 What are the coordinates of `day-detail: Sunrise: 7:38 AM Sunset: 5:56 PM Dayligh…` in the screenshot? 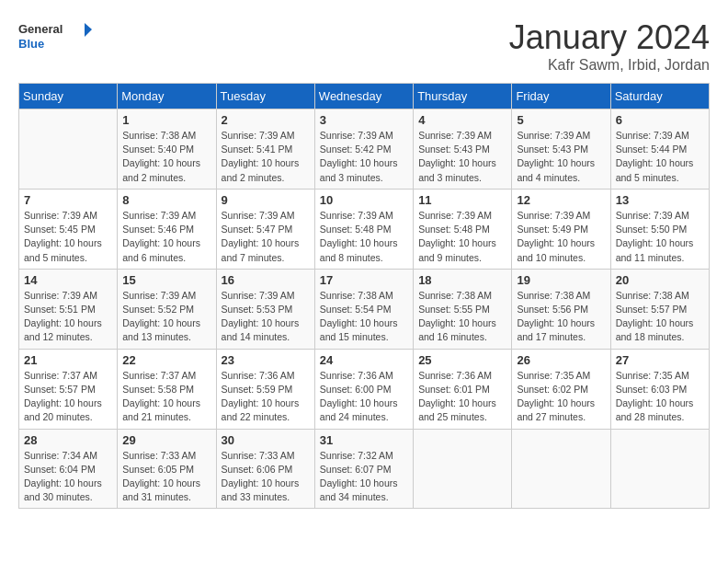 It's located at (561, 316).